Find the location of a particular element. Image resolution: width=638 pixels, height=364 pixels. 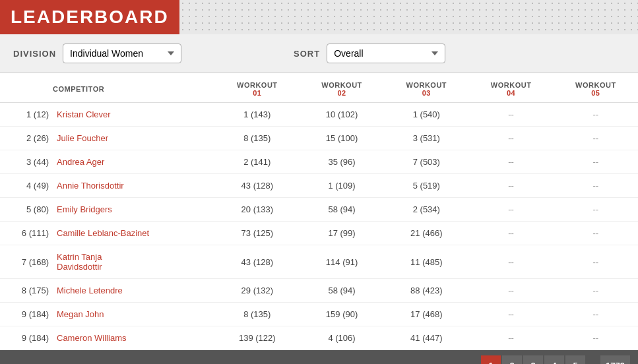

page-last-button: 1779 is located at coordinates (615, 360).